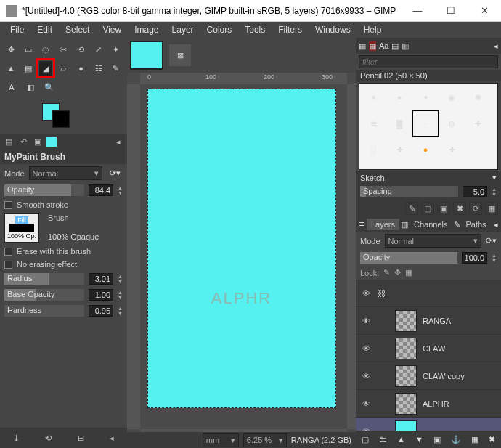 The height and width of the screenshot is (448, 501). Describe the element at coordinates (437, 440) in the screenshot. I see `duplicate-layer-icon: ▣` at that location.